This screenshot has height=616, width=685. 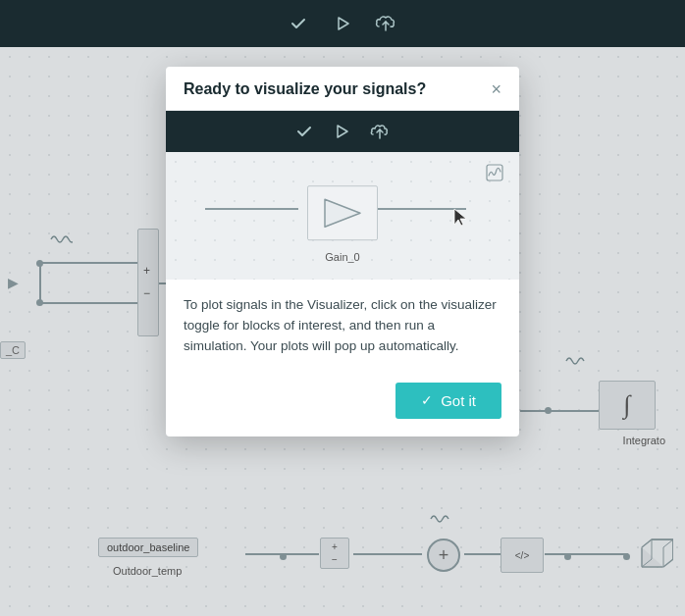 I want to click on modal-close-button: ×, so click(x=497, y=89).